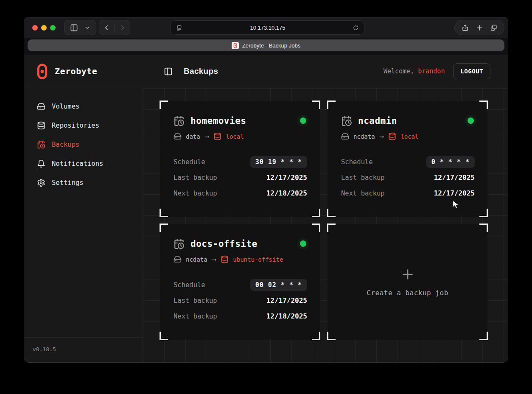  I want to click on browser-toolbar: 10.173.10.175, so click(266, 28).